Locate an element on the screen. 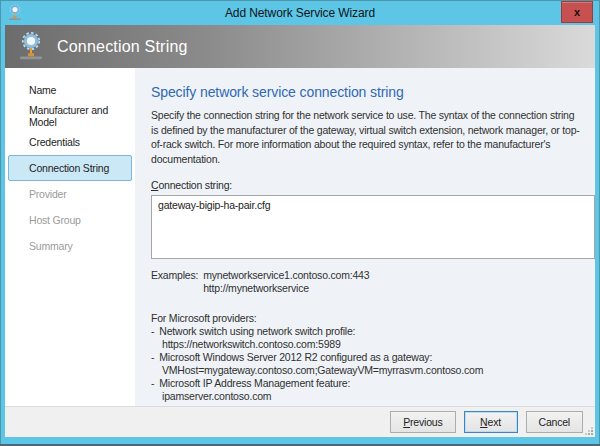  example-item: mynetworkservice1.contoso.com:443 is located at coordinates (286, 276).